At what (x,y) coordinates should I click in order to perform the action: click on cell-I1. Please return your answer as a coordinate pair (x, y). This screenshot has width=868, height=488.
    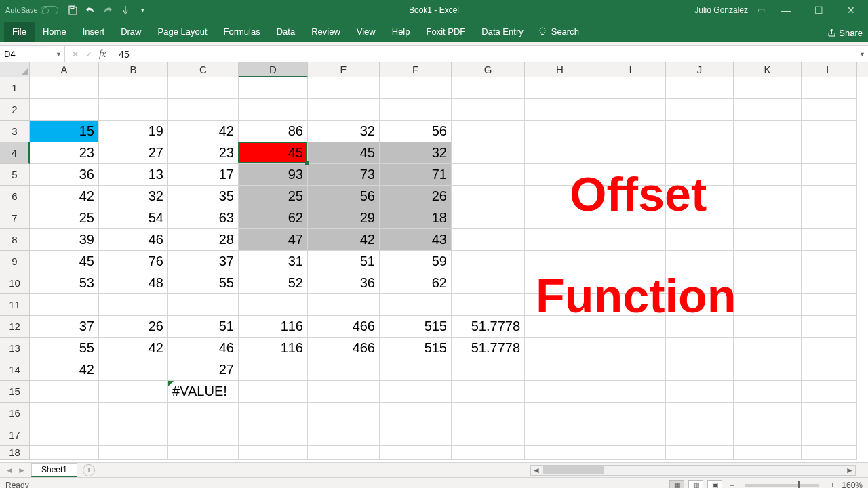
    Looking at the image, I should click on (631, 88).